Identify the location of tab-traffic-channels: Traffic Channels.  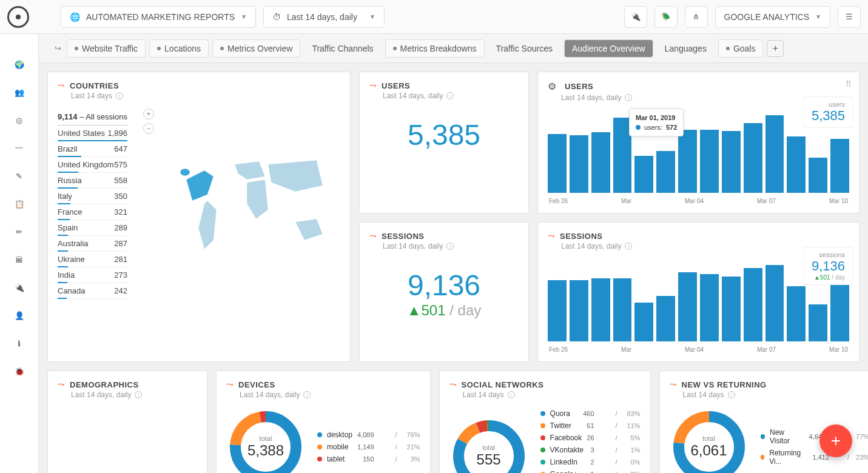
(342, 49).